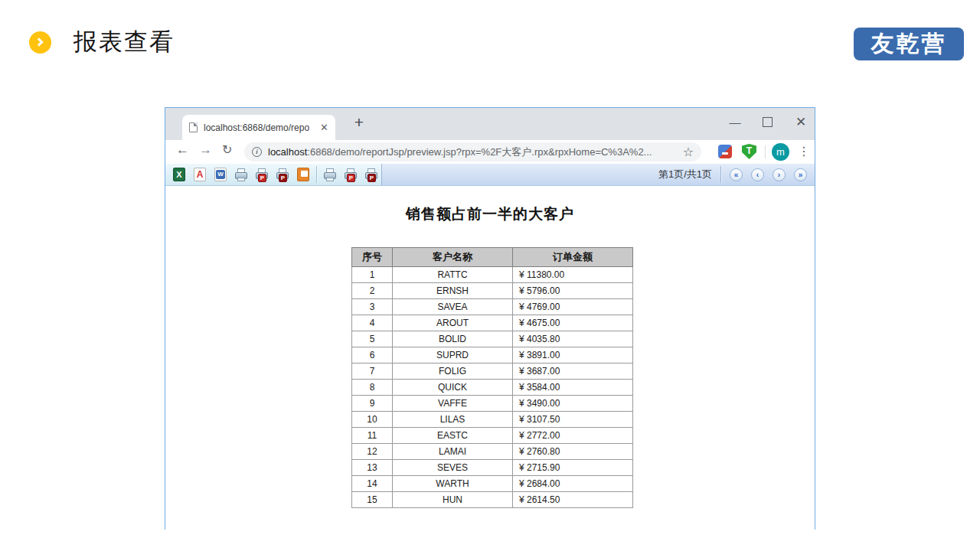 The image size is (980, 551). What do you see at coordinates (453, 257) in the screenshot?
I see `column-header-customer: 客户名称` at bounding box center [453, 257].